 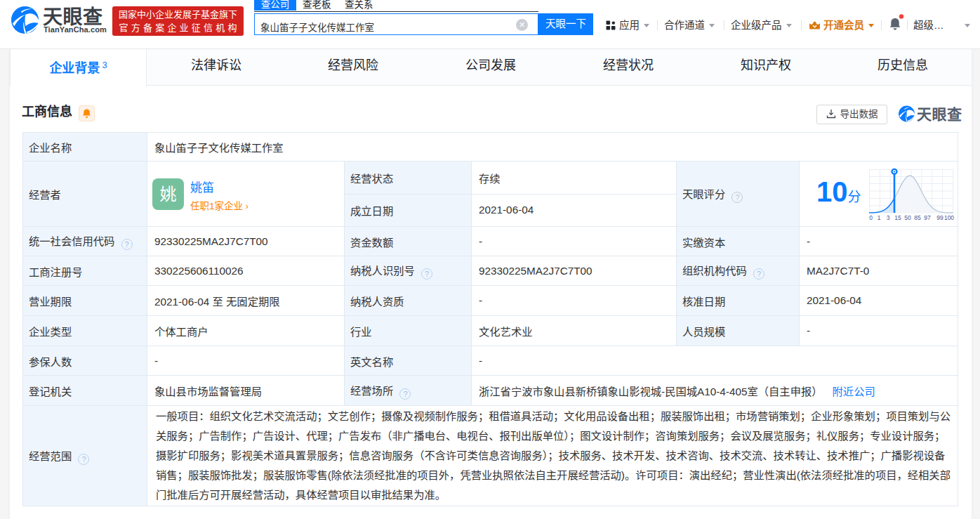 I want to click on svg-text: 100, so click(x=949, y=218).